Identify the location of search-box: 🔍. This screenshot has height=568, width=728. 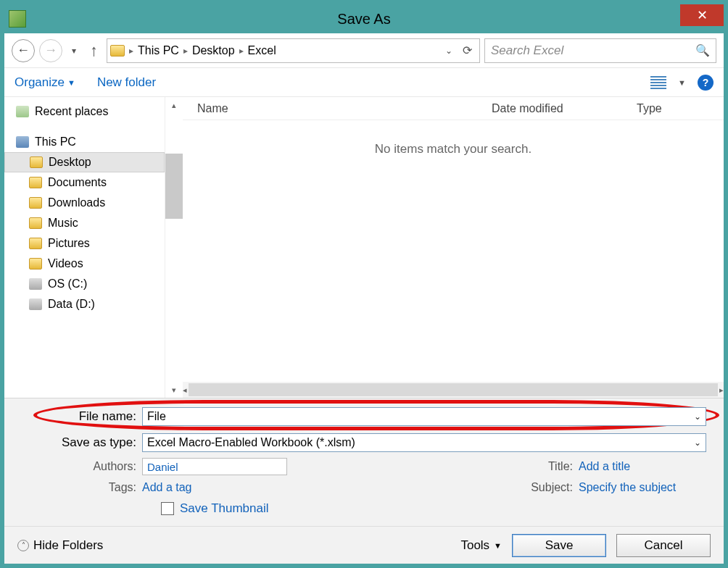
(600, 51).